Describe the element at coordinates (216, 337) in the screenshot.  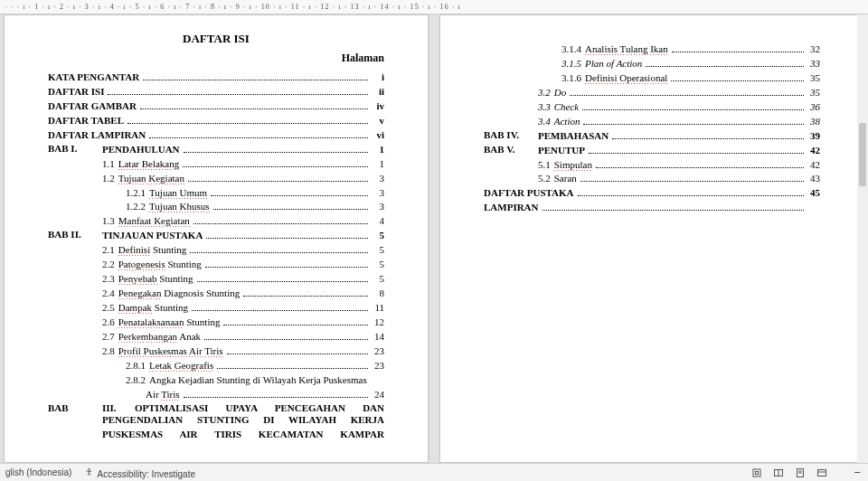
I see `toc-entry: 2.7Perkembangan Anak14` at that location.